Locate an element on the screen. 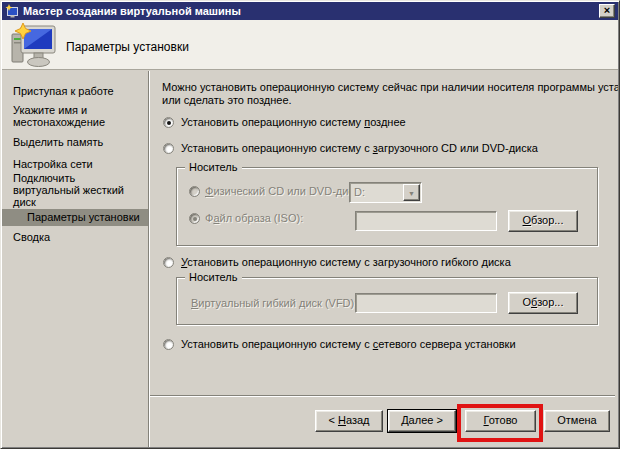  next-button: Далее > is located at coordinates (422, 421).